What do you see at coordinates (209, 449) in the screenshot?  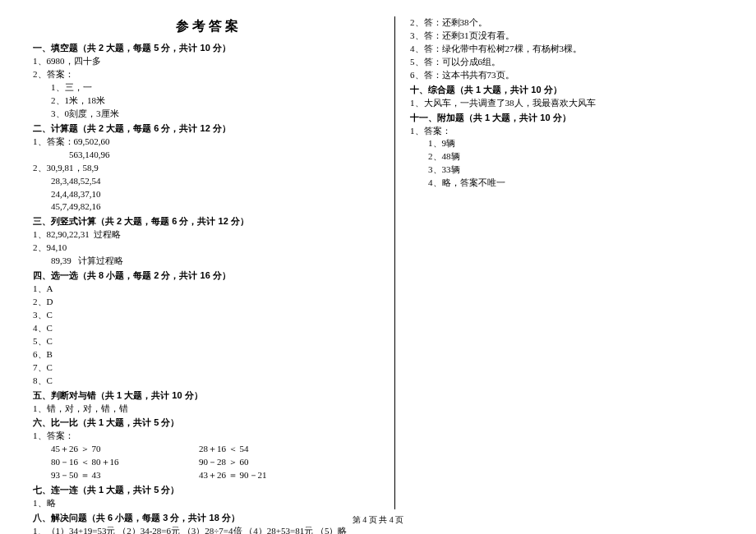 I see `s6-row1: 45＋26 ＞ 70 28＋16 ＜ 54` at bounding box center [209, 449].